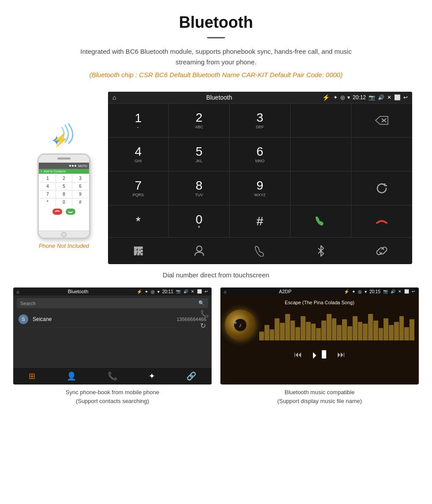 The height and width of the screenshot is (504, 432). What do you see at coordinates (64, 234) in the screenshot?
I see `phone-home-bar` at bounding box center [64, 234].